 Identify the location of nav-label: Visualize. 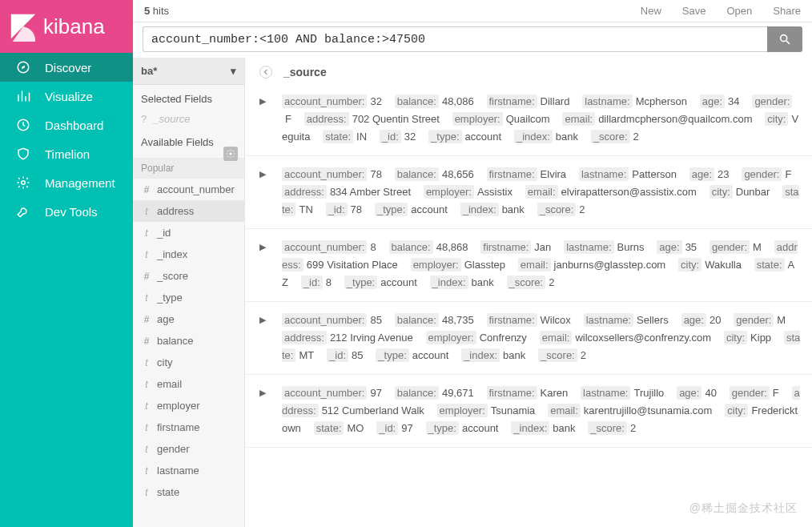
(69, 96).